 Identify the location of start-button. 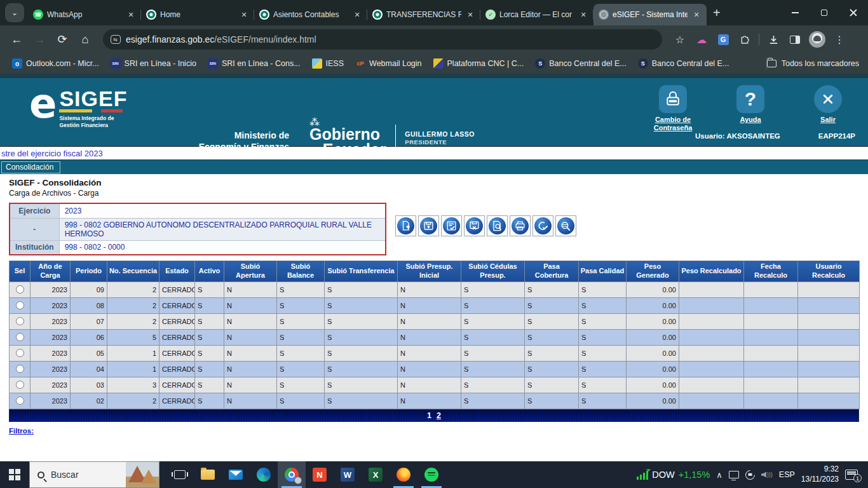
(15, 475).